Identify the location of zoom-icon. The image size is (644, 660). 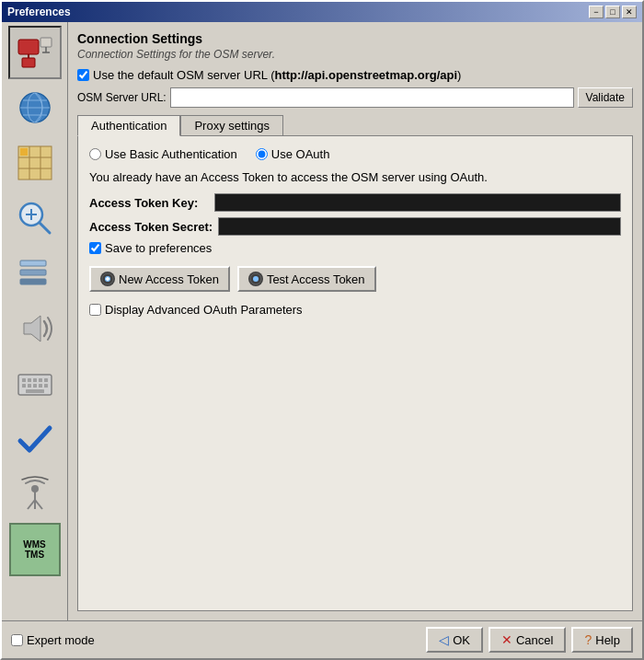
(35, 218).